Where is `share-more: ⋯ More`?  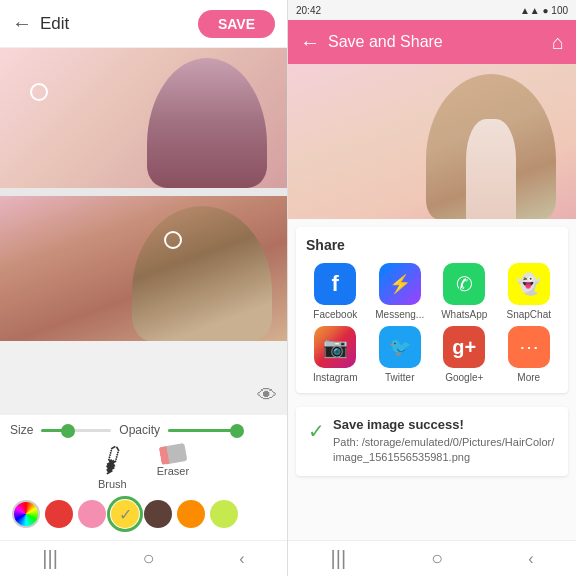 share-more: ⋯ More is located at coordinates (530, 354).